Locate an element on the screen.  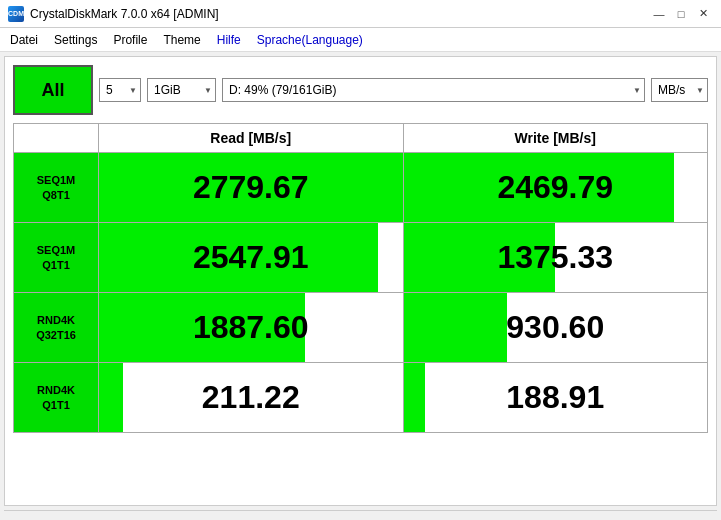
row-write-2: 930.60 is located at coordinates (556, 328).